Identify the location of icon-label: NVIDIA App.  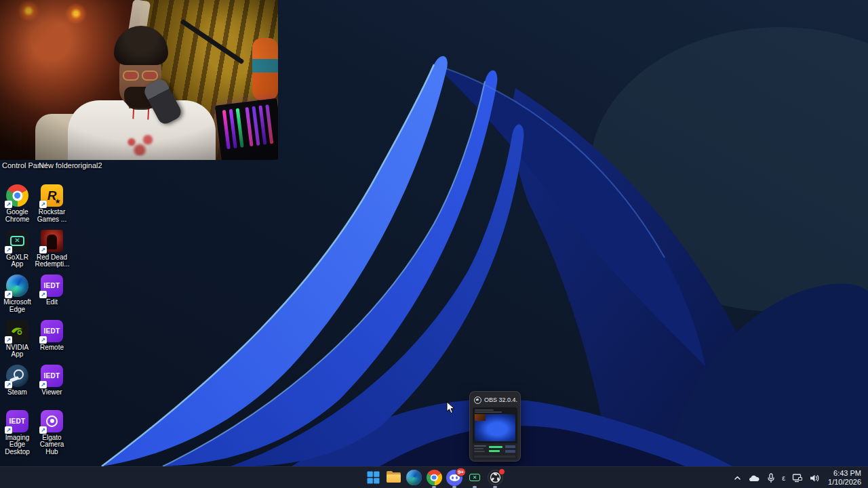
(18, 351).